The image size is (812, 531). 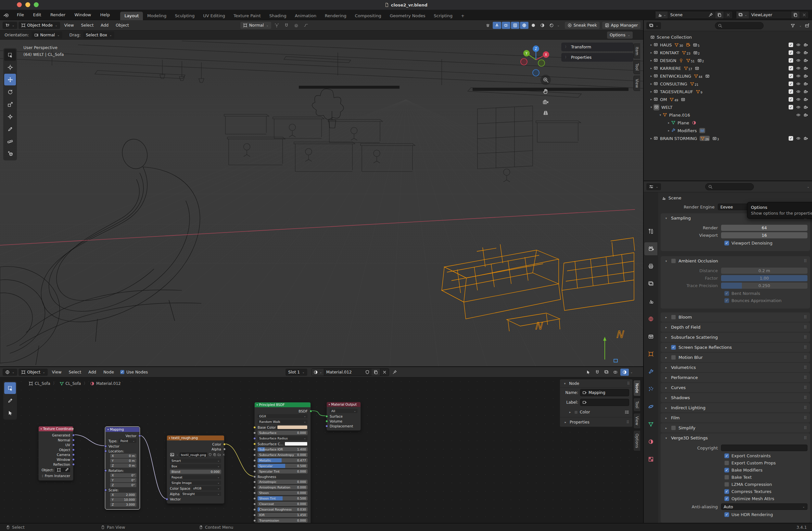 I want to click on workspace-tab-animation: Animation, so click(x=306, y=16).